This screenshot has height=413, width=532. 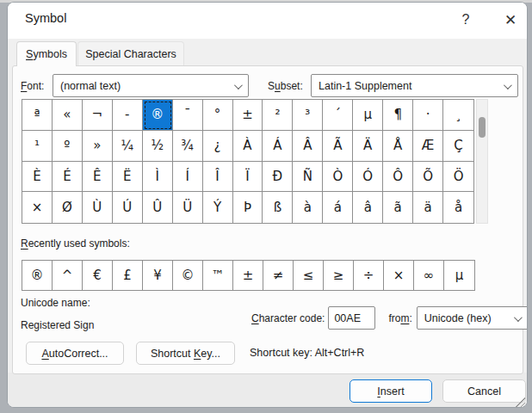 What do you see at coordinates (458, 207) in the screenshot?
I see `symbol-cell: å` at bounding box center [458, 207].